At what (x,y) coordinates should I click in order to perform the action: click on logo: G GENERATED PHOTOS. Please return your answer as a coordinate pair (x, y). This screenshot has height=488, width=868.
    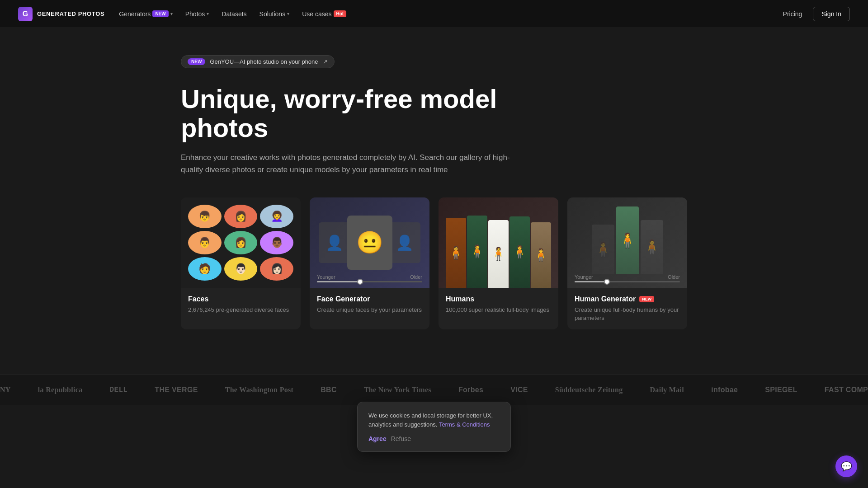
    Looking at the image, I should click on (61, 14).